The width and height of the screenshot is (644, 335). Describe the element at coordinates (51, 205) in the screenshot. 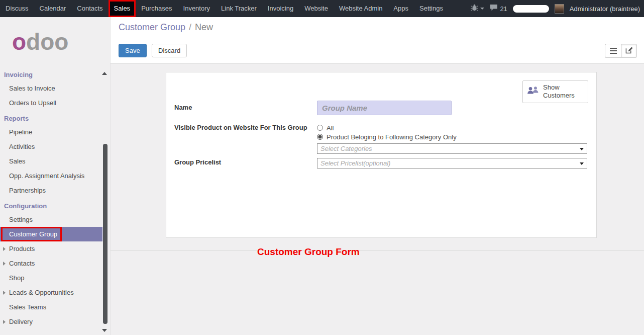

I see `section-configuration: Configuration` at that location.